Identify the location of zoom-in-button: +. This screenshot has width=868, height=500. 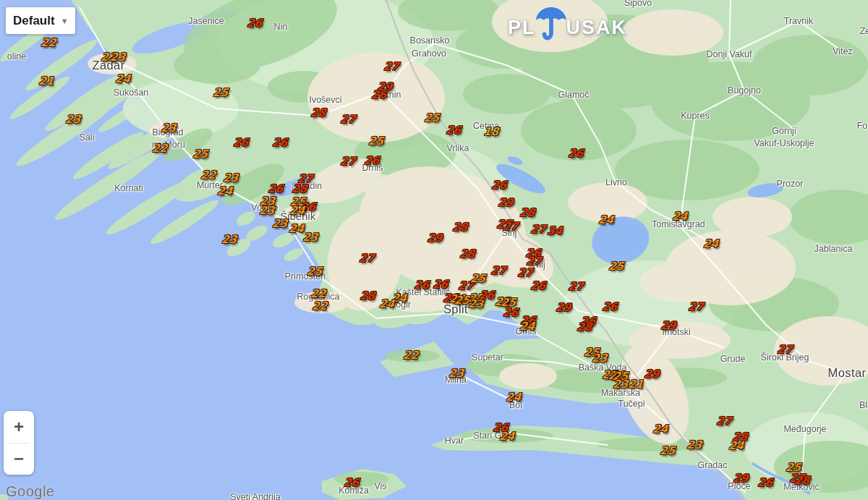
(19, 427).